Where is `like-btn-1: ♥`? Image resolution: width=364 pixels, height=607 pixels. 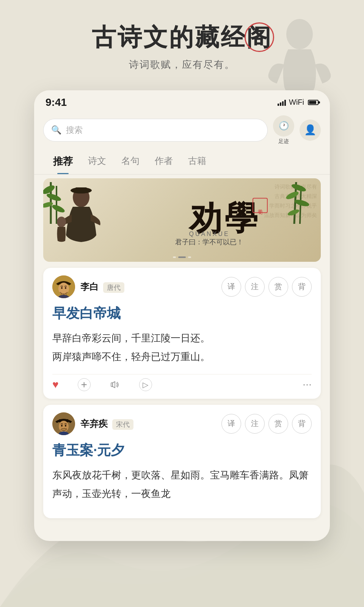 like-btn-1: ♥ is located at coordinates (55, 385).